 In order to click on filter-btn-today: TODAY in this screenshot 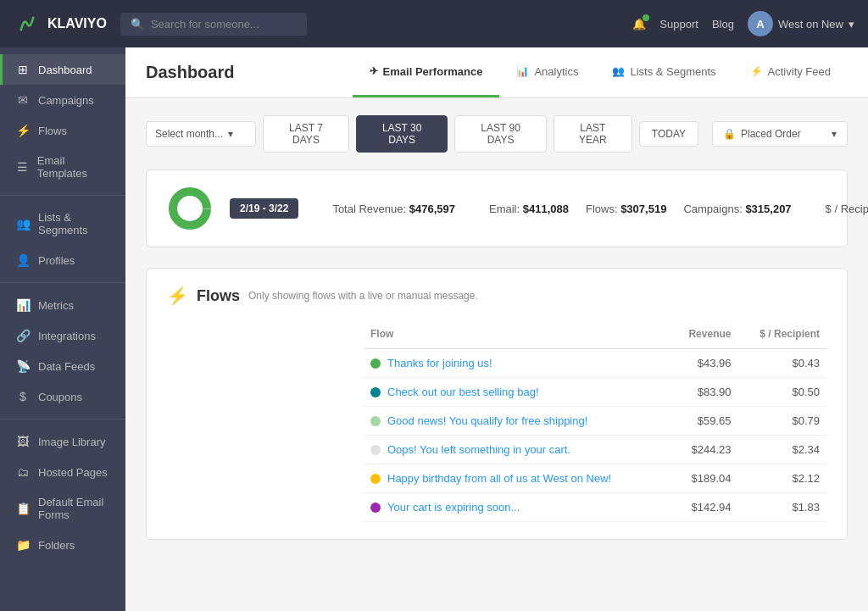, I will do `click(669, 134)`.